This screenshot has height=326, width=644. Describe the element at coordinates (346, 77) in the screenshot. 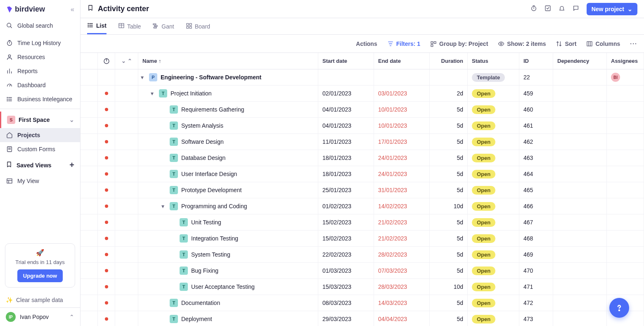

I see `cell-start` at that location.